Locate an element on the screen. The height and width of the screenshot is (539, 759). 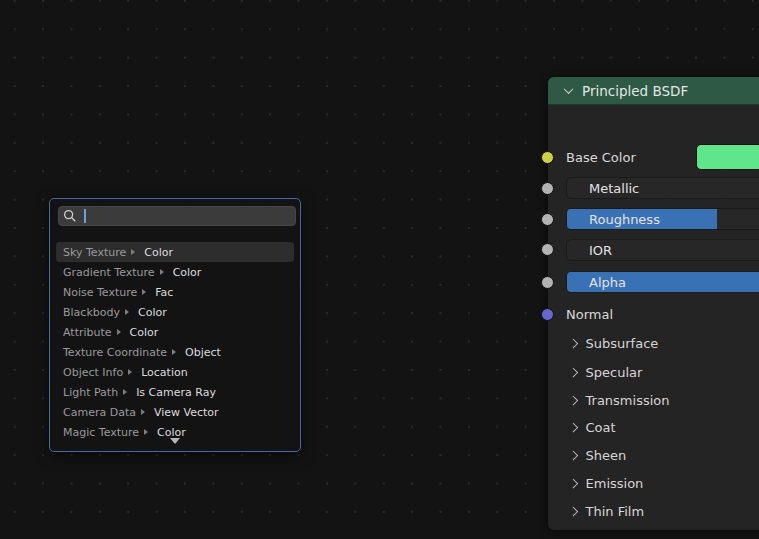
list-item-sky-texture: Sky Texture Color is located at coordinates (175, 252).